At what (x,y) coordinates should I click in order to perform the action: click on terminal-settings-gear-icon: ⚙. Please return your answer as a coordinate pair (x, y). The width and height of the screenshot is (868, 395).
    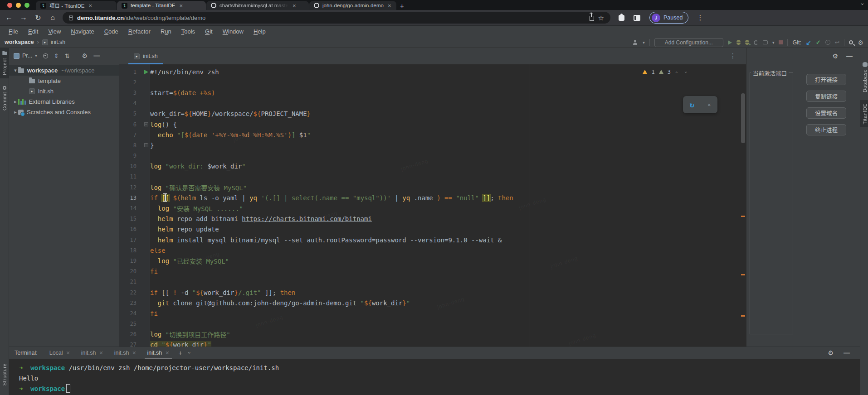
    Looking at the image, I should click on (831, 353).